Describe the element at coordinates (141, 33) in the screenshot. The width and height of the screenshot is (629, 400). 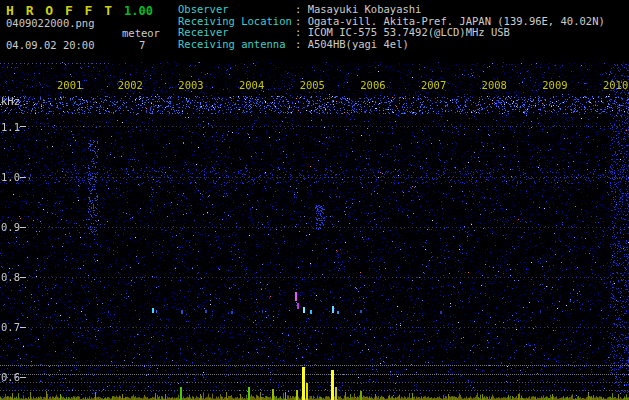
I see `mode-label: meteor` at that location.